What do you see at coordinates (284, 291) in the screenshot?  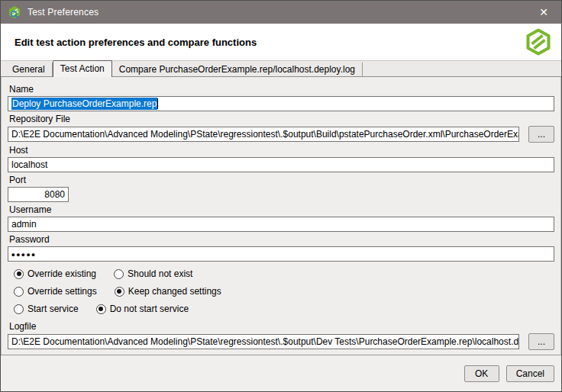 I see `settings-radio-group: Override settings Keep changed settings` at bounding box center [284, 291].